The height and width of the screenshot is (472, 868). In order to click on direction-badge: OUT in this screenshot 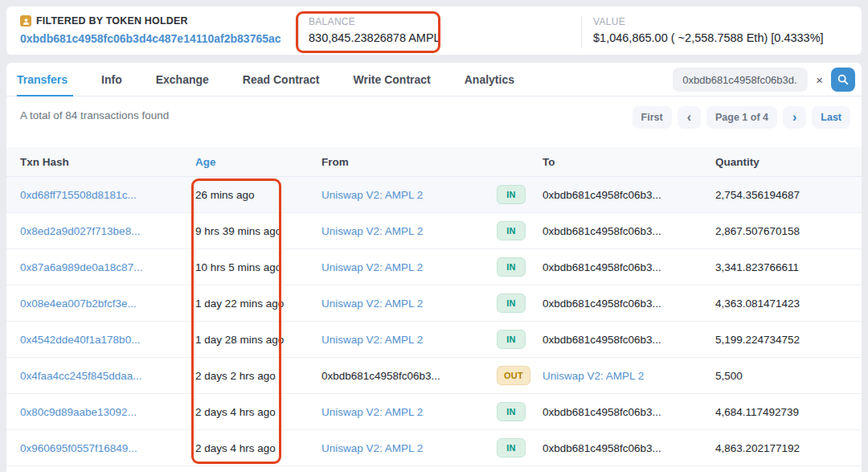, I will do `click(514, 376)`.